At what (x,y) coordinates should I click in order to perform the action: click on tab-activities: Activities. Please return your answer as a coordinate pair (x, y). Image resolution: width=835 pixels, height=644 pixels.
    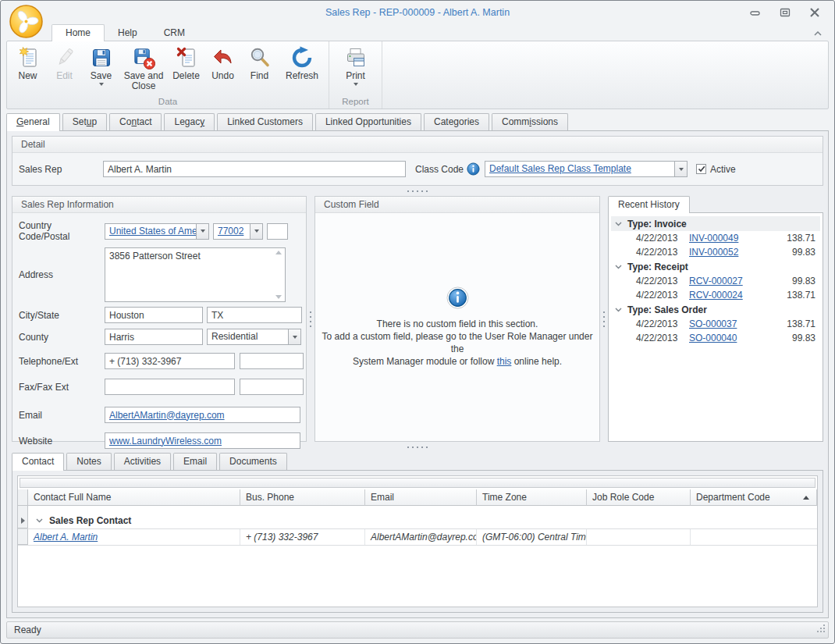
    Looking at the image, I should click on (142, 461).